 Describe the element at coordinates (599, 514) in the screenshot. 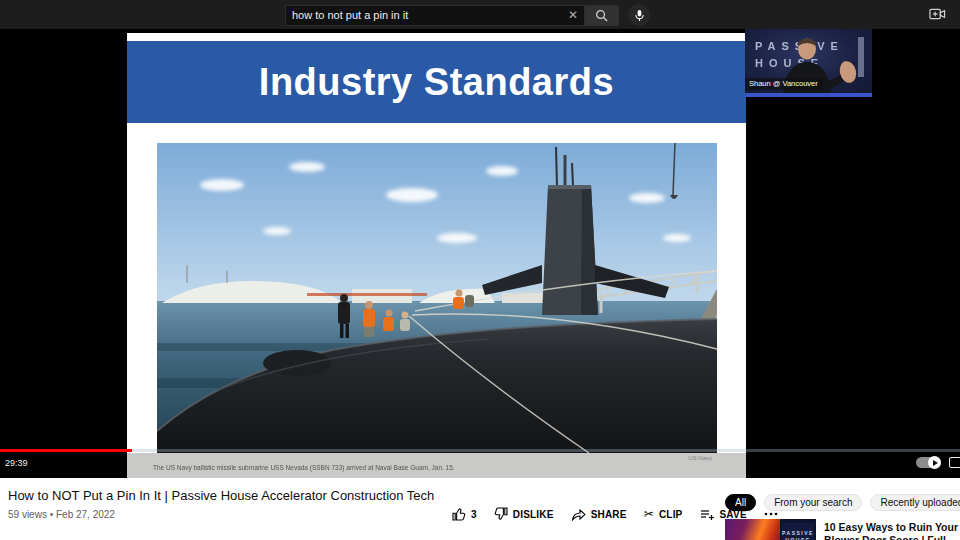

I see `share-button: SHARE` at that location.